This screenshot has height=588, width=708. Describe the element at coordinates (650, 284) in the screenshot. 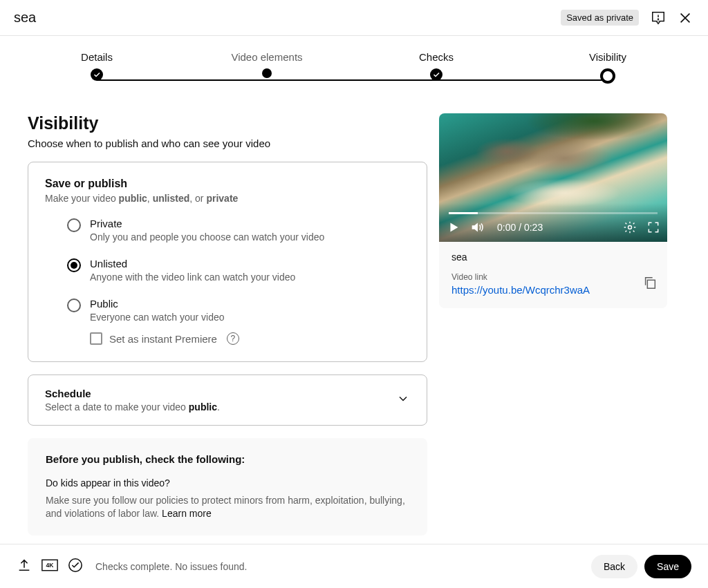

I see `copy-icon` at that location.